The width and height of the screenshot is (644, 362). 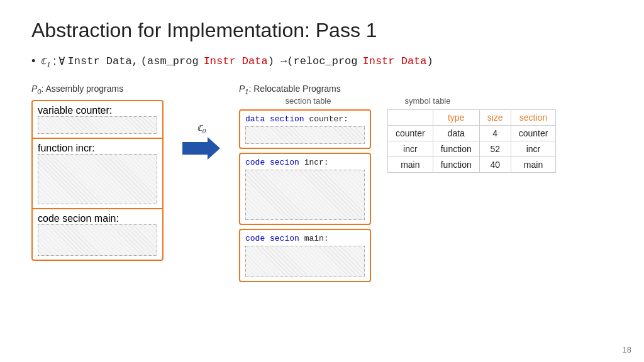 I want to click on p1-main-keyword: code secion, so click(x=272, y=239).